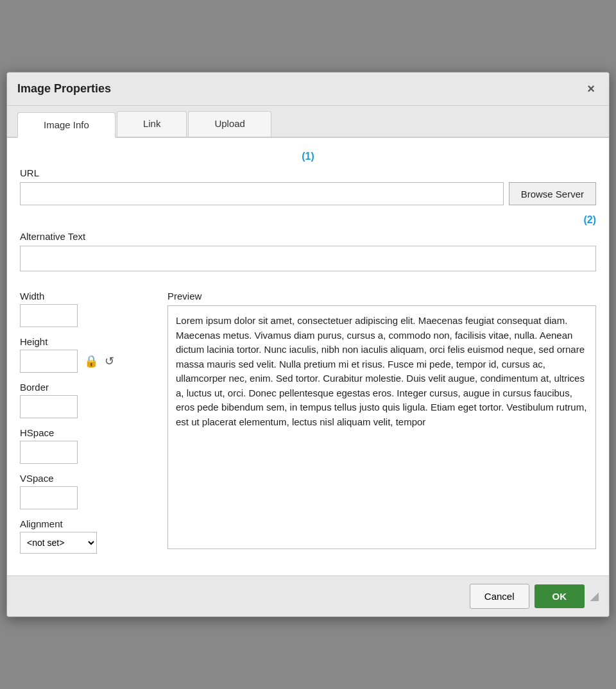 The width and height of the screenshot is (616, 689). Describe the element at coordinates (308, 236) in the screenshot. I see `alt-text-label: Alternative Text` at that location.